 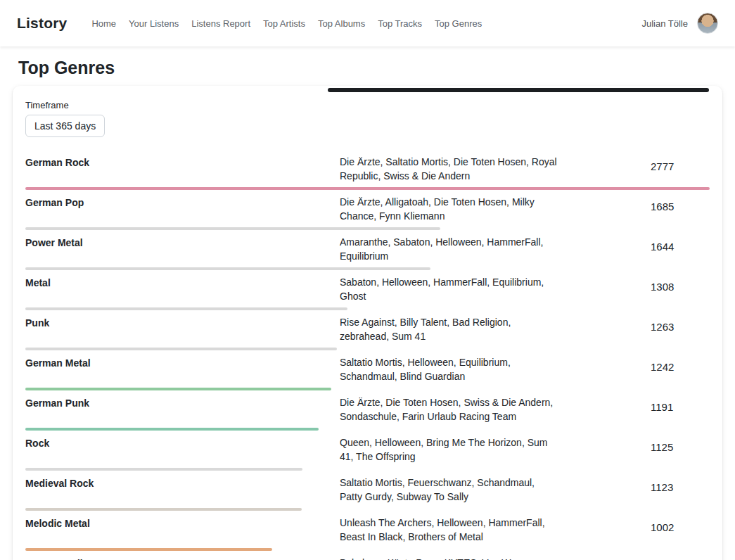 What do you see at coordinates (183, 363) in the screenshot?
I see `genre-name: German Metal` at bounding box center [183, 363].